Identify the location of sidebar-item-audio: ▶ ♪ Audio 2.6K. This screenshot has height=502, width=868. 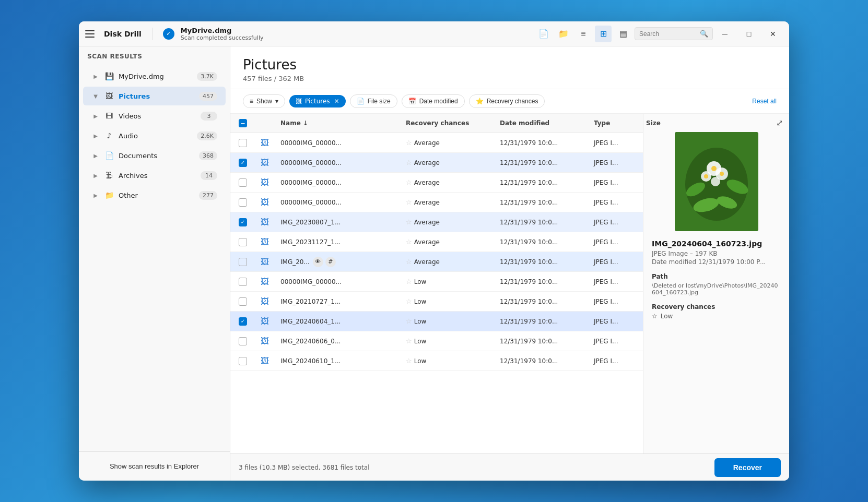
(155, 136).